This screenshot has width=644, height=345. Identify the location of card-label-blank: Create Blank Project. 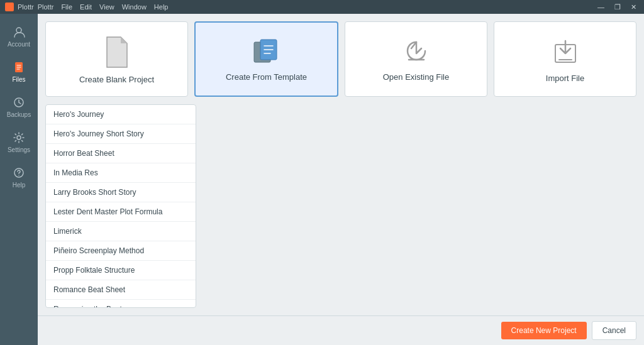
(117, 79).